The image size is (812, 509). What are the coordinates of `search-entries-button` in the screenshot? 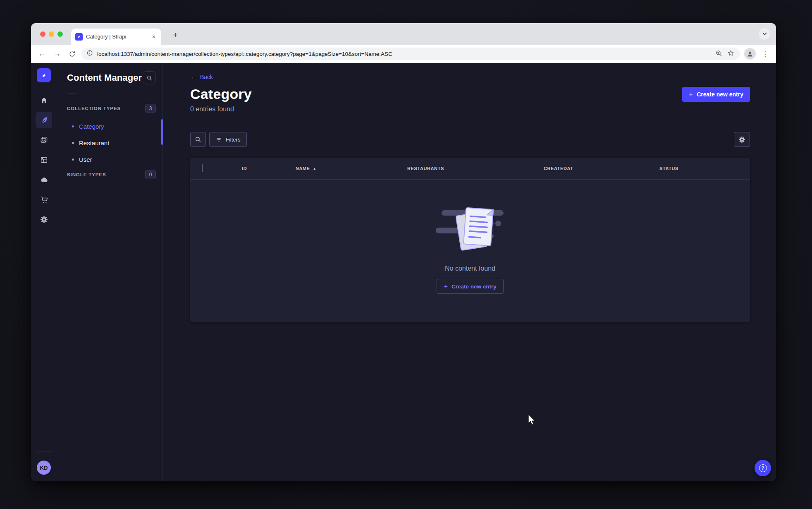 It's located at (198, 139).